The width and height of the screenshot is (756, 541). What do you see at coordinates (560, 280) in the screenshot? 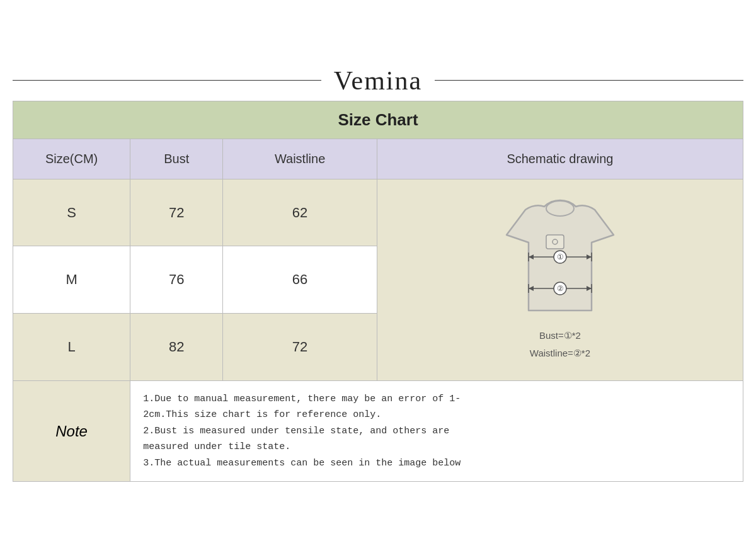
I see `schematic-drawing-container: ① ② Bust=①*2 Waistline=②*` at bounding box center [560, 280].